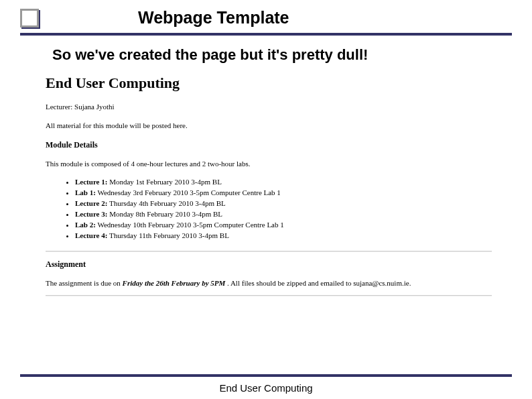 This screenshot has width=532, height=399. Describe the element at coordinates (91, 203) in the screenshot. I see `schedule-label: Lecture 2:` at that location.